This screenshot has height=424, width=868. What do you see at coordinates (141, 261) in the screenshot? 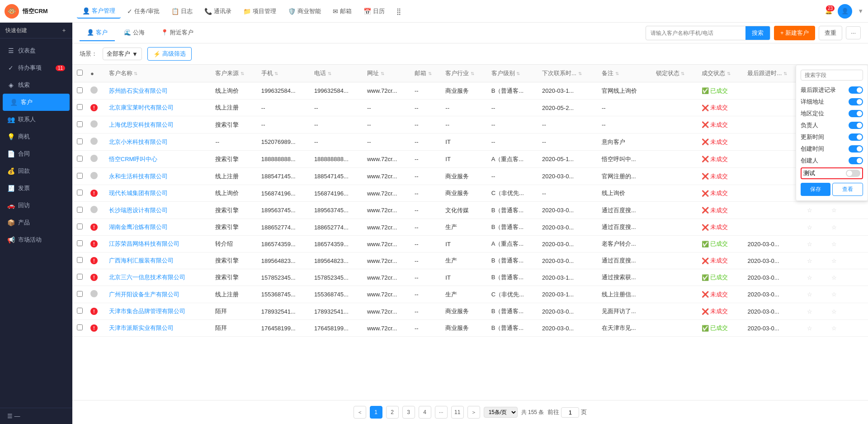
I see `customer-name-link: 广西海利汇服装有限公司` at bounding box center [141, 261].